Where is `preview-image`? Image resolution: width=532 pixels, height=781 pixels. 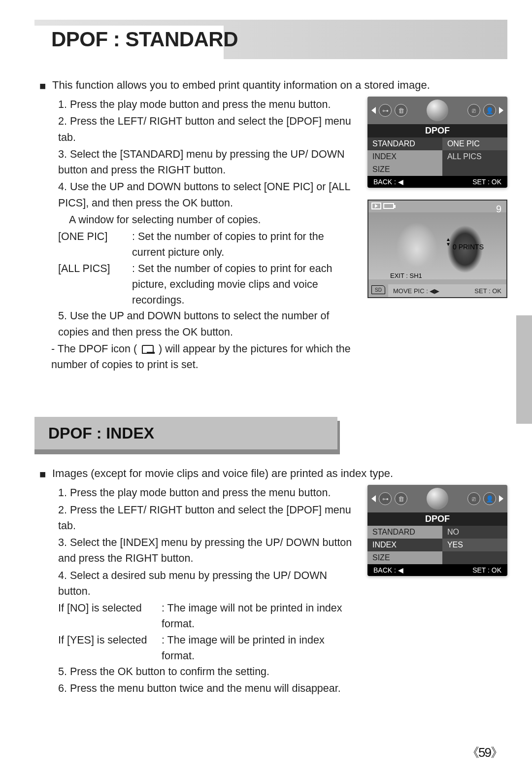 preview-image is located at coordinates (437, 246).